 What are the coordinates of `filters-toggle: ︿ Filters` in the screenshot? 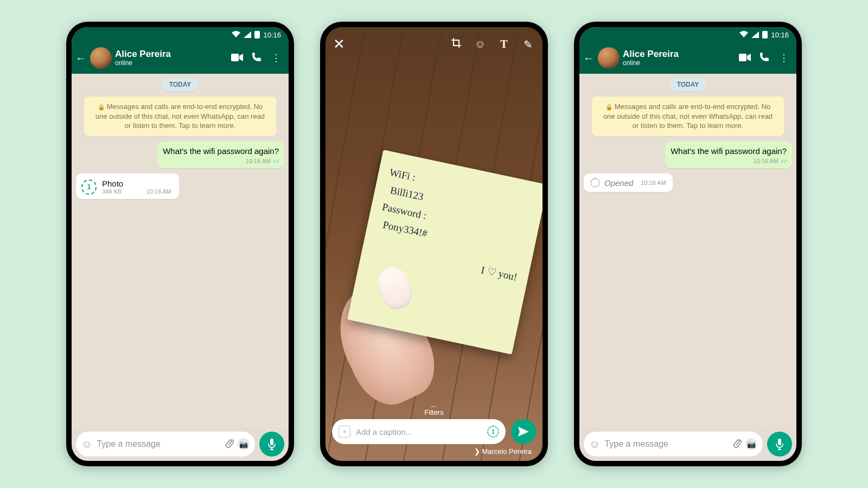 It's located at (434, 409).